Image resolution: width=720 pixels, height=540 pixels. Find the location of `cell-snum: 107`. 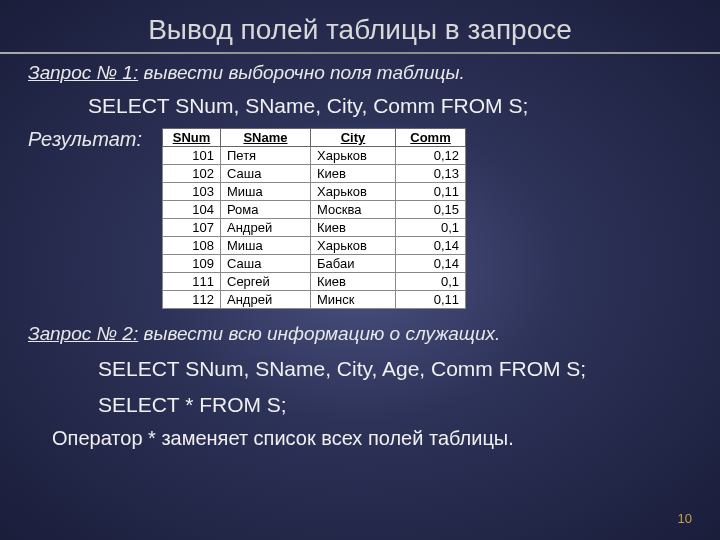

cell-snum: 107 is located at coordinates (192, 228).